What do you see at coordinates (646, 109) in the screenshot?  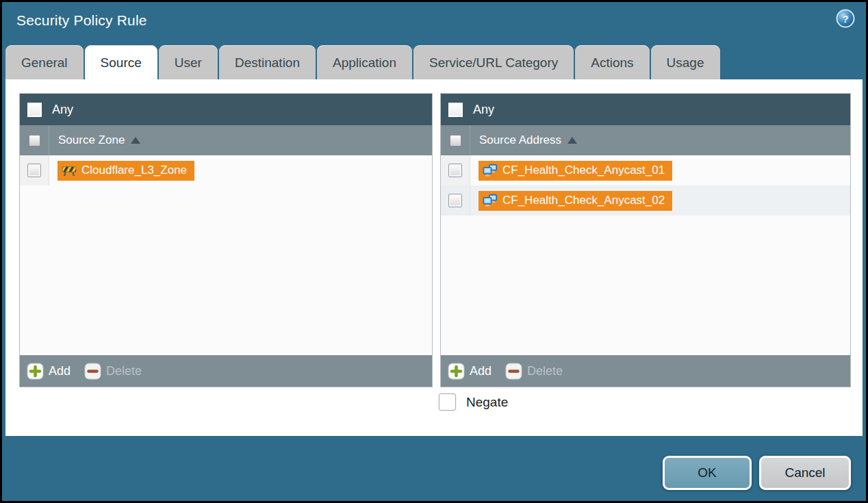 I see `source-address-any-bar: Any` at bounding box center [646, 109].